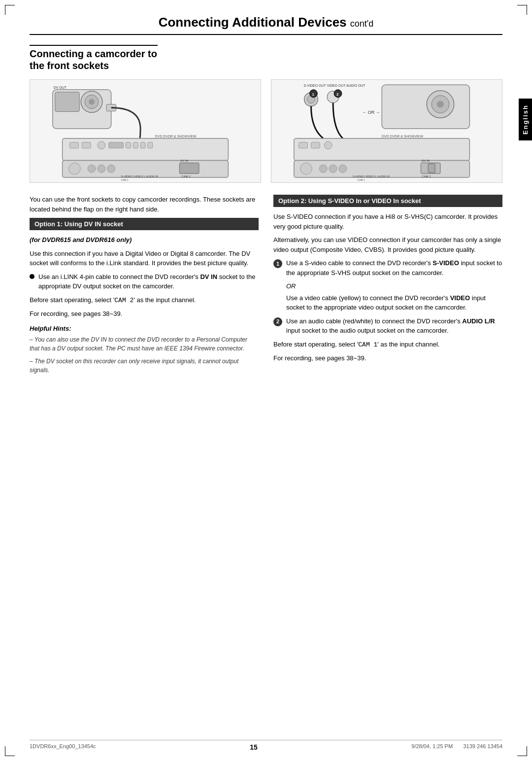 The height and width of the screenshot is (761, 532). What do you see at coordinates (522, 10) in the screenshot?
I see `corner-mark-tr` at bounding box center [522, 10].